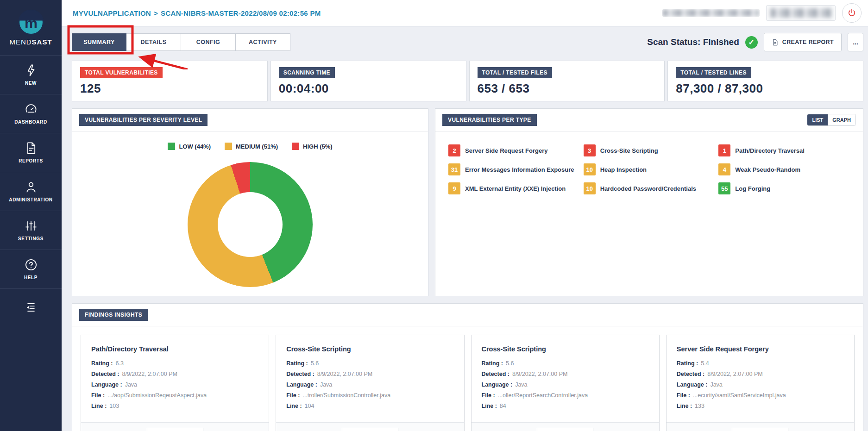 The width and height of the screenshot is (868, 431). I want to click on legend-swatch-high, so click(296, 146).